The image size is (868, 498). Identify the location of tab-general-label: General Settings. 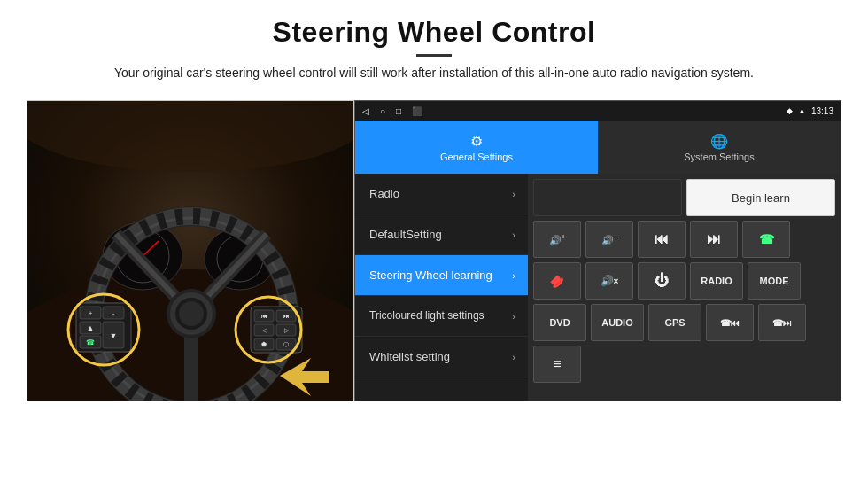
(477, 157).